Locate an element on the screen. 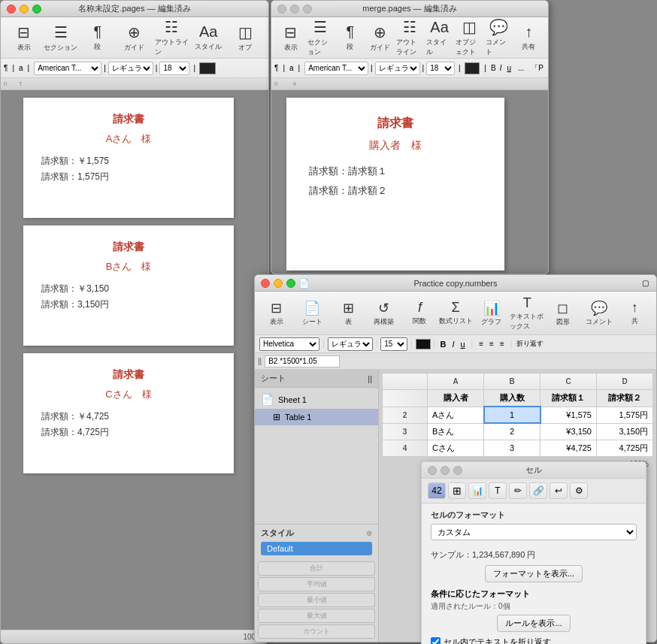  traffic-lights-merge is located at coordinates (295, 9).